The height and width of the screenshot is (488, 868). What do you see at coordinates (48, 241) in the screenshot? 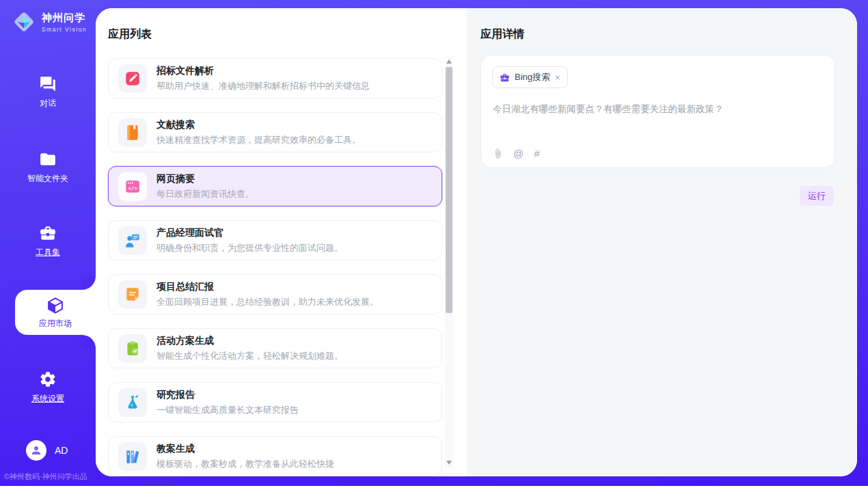
I see `sidebar-item-toolset: 工具集` at bounding box center [48, 241].